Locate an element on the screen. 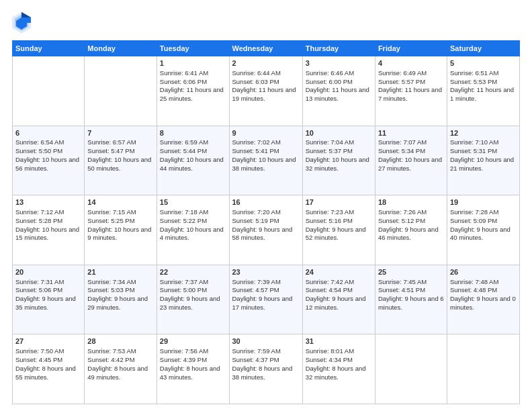 The width and height of the screenshot is (532, 411). day-number: 26 is located at coordinates (484, 273).